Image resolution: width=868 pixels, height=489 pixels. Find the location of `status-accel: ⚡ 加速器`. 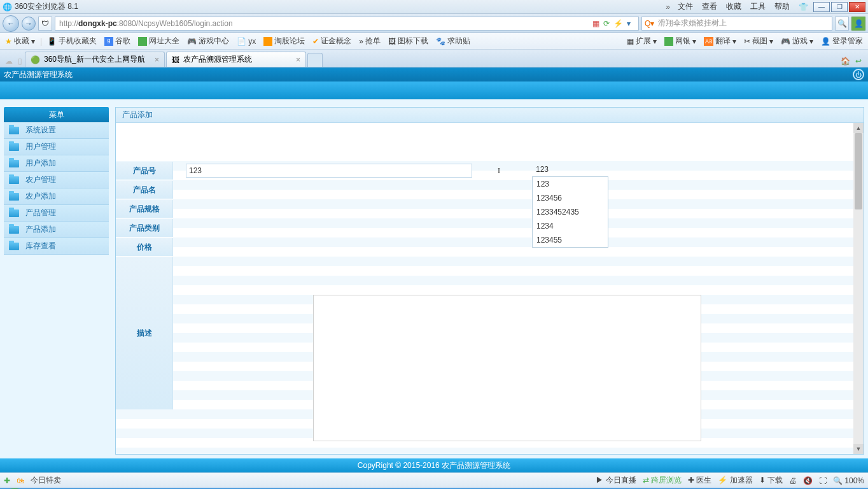

status-accel: ⚡ 加速器 is located at coordinates (735, 480).